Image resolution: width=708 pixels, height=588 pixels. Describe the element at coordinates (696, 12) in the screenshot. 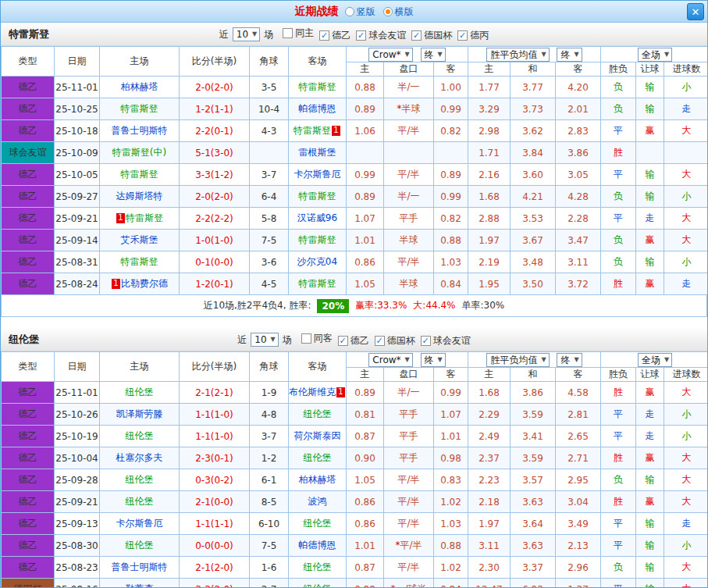

I see `close-button: ✕` at that location.